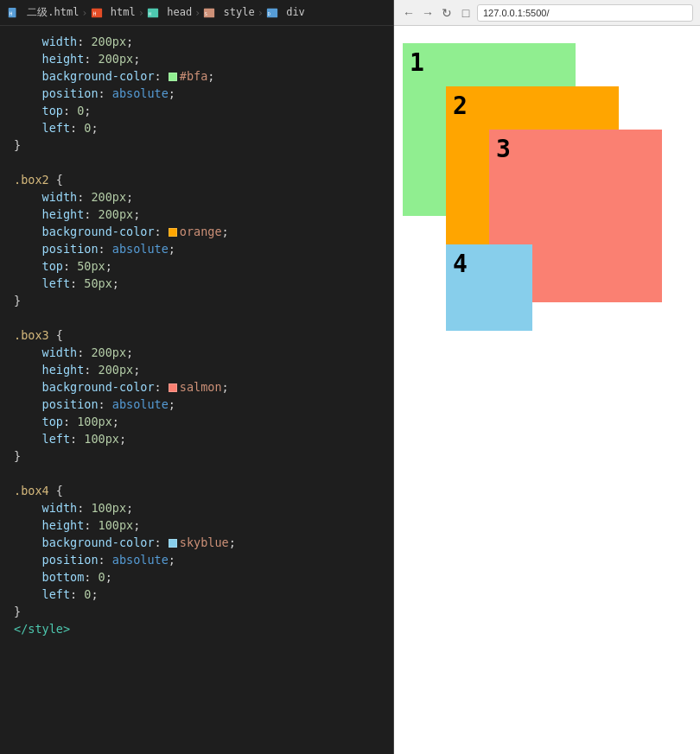  Describe the element at coordinates (197, 542) in the screenshot. I see `code-line: background-color: skyblue;` at that location.